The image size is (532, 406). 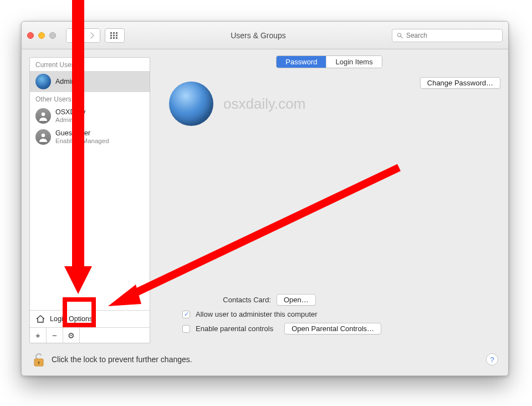 I want to click on lock-button, so click(x=39, y=359).